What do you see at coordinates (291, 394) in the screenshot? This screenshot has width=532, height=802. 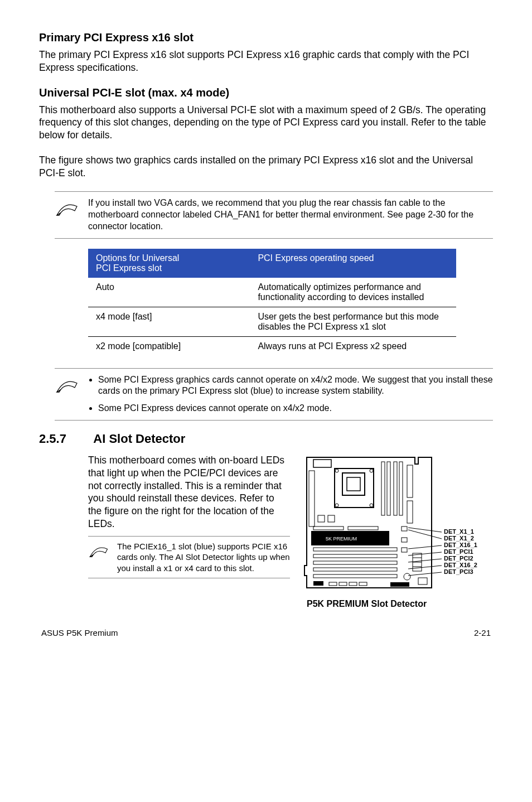 I see `note-text-2: Some PCI Express graphics cards cannot o…` at bounding box center [291, 394].